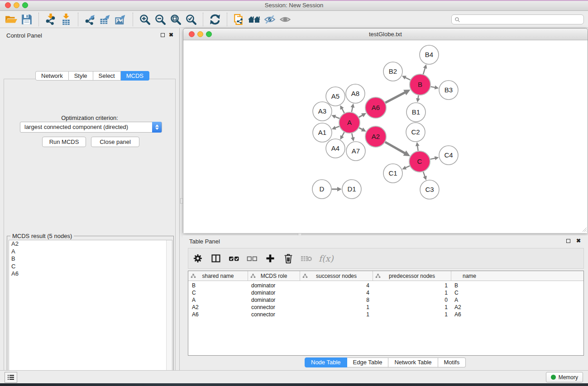 This screenshot has width=588, height=386. Describe the element at coordinates (176, 19) in the screenshot. I see `zoom-fit-icon` at that location.